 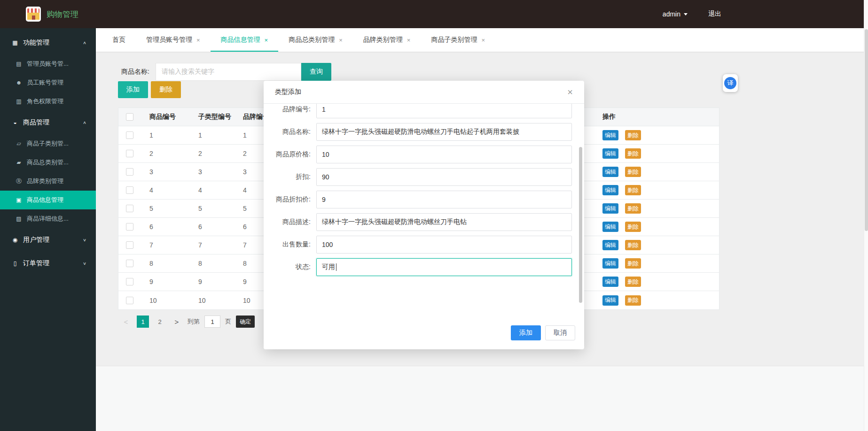 I want to click on table-cell: 6, so click(x=165, y=227).